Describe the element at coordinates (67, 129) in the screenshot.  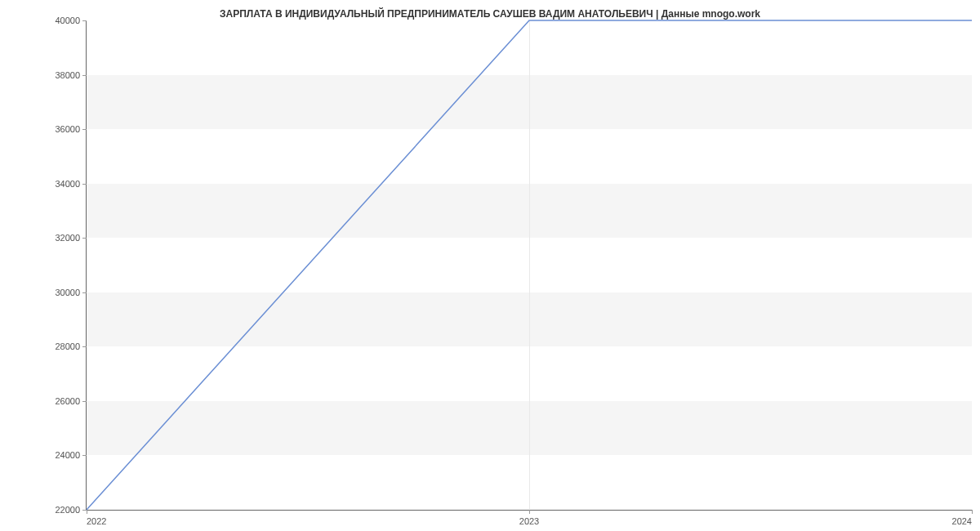
I see `y-tick-label: 36000` at that location.